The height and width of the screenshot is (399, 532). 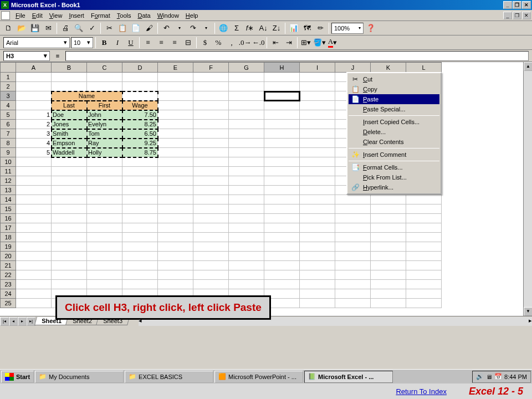 I want to click on formula-input, so click(x=297, y=56).